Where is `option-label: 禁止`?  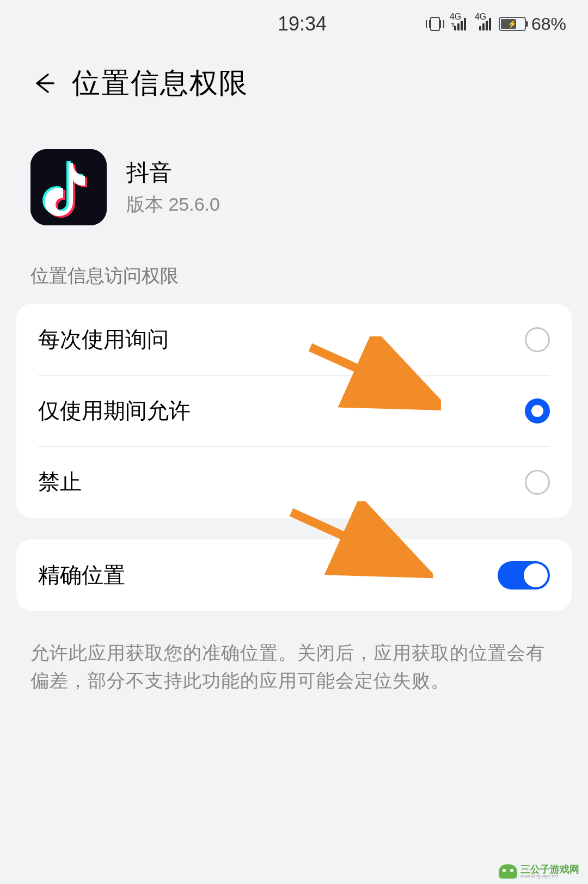
option-label: 禁止 is located at coordinates (60, 482).